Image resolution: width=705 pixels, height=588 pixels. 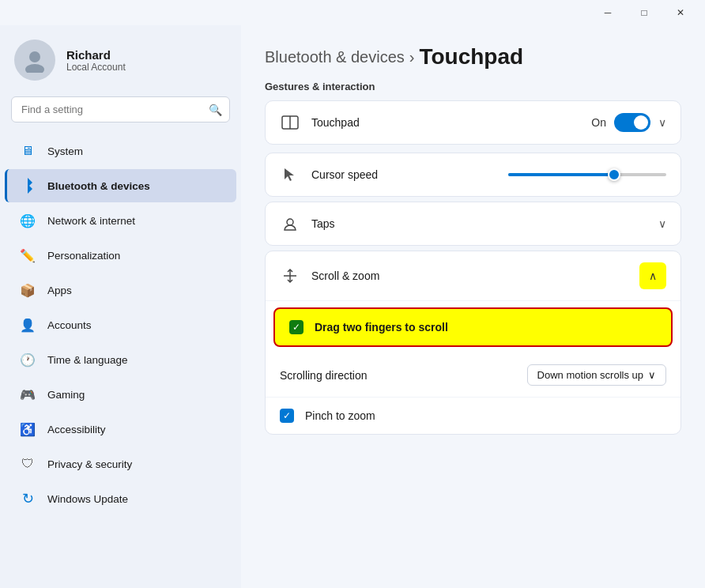 What do you see at coordinates (120, 464) in the screenshot?
I see `sidebar-item-privacy: 🛡 Privacy & security` at bounding box center [120, 464].